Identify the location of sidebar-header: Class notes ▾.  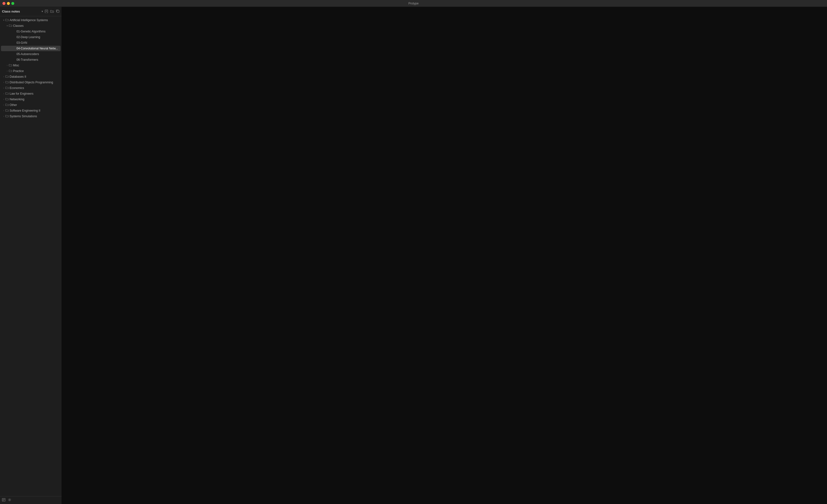
(31, 11).